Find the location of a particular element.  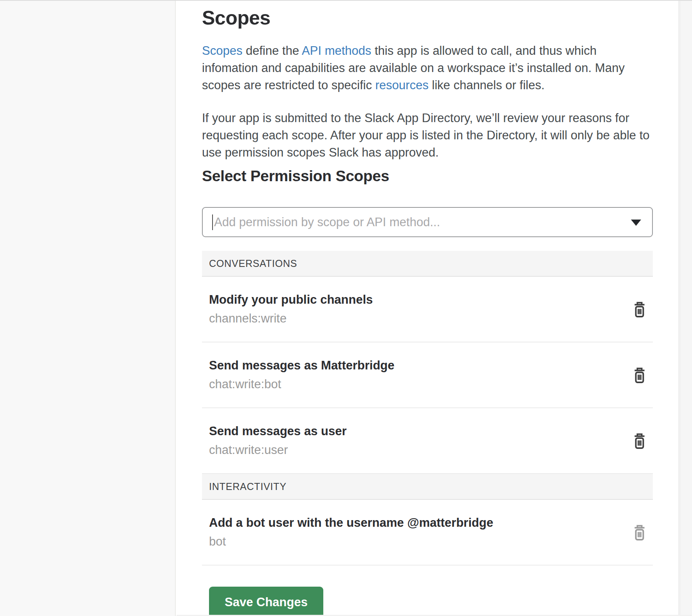

scope-item-code: bot is located at coordinates (413, 542).